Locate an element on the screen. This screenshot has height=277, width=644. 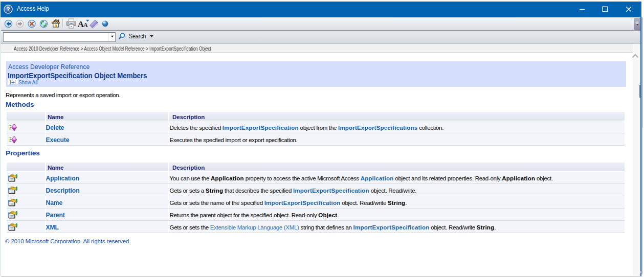
svg-text: A is located at coordinates (86, 25).